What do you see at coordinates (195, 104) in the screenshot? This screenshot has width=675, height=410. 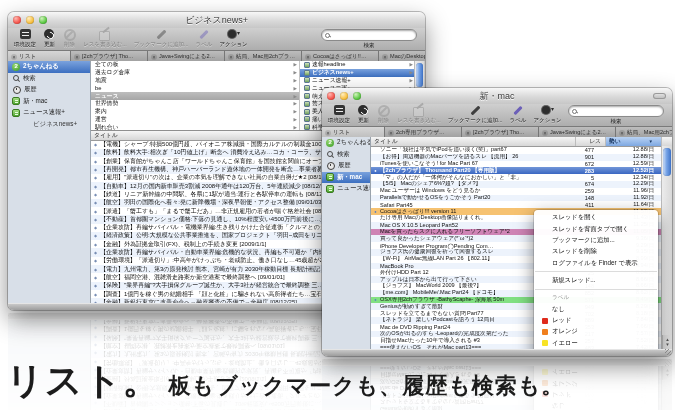 I see `category-row: 世界情勢 ▶` at bounding box center [195, 104].